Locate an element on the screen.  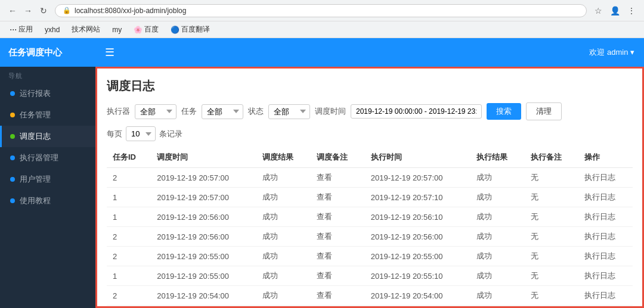
per-page-after-label: 条记录 is located at coordinates (171, 134).